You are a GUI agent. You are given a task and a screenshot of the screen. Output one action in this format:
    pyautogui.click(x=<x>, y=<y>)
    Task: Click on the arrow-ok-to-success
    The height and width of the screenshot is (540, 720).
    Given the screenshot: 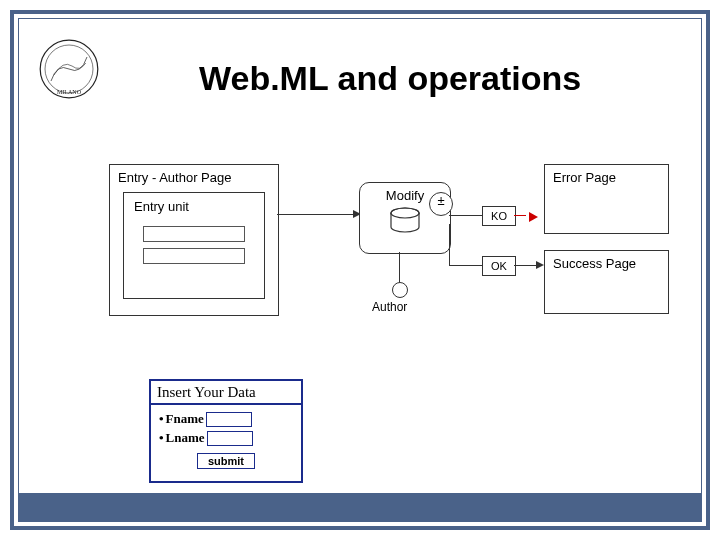 What is the action you would take?
    pyautogui.click(x=526, y=266)
    